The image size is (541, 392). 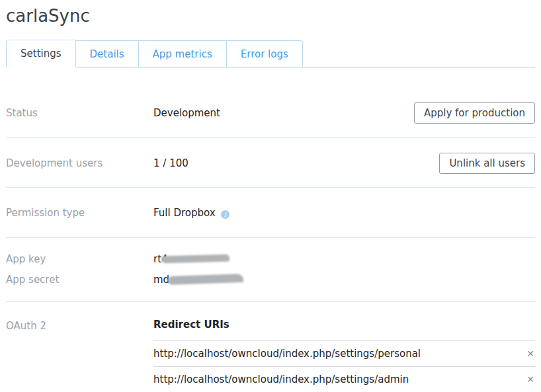 What do you see at coordinates (79, 259) in the screenshot?
I see `app-key-label: App key` at bounding box center [79, 259].